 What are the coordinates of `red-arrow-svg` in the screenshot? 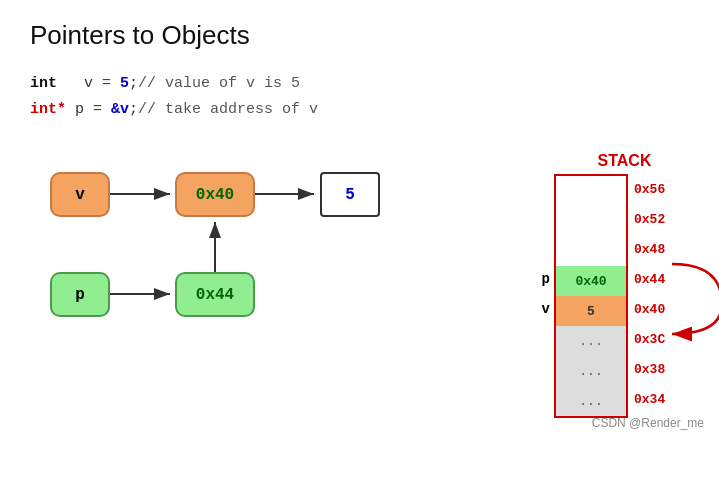 It's located at (696, 299).